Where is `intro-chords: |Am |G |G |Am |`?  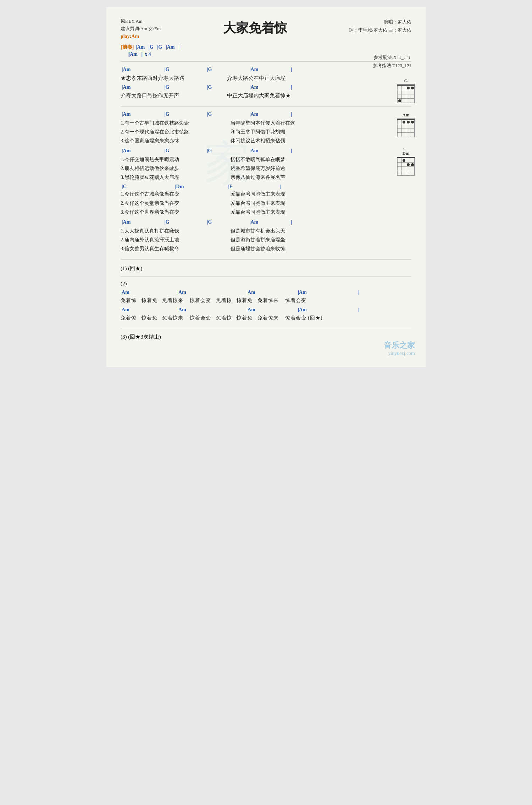
intro-chords: |Am |G |G |Am | is located at coordinates (157, 47).